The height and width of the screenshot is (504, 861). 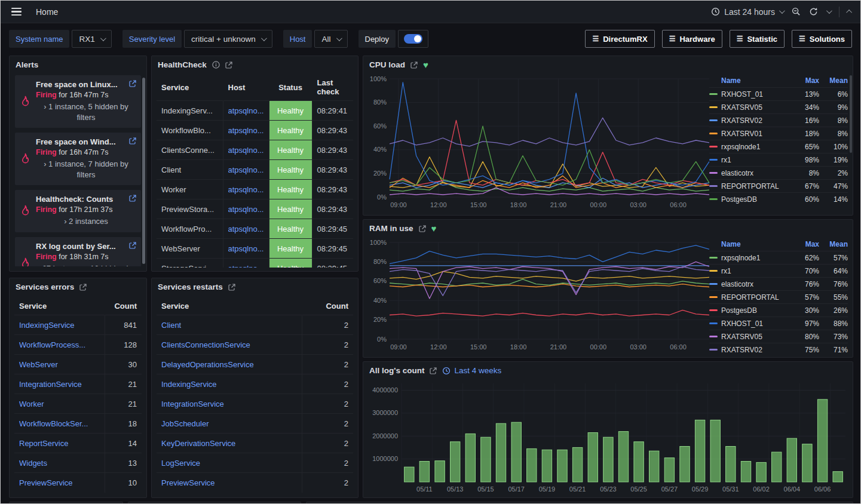 I want to click on service-link: ClientsConnectionService, so click(x=229, y=345).